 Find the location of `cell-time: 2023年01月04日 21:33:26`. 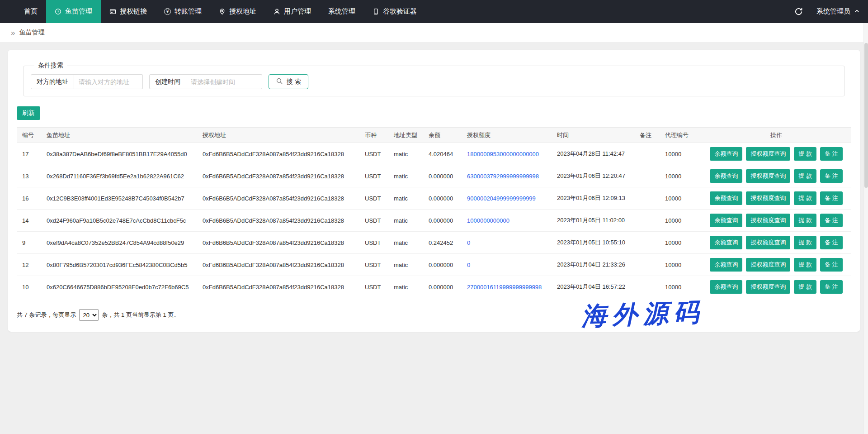

cell-time: 2023年01月04日 21:33:26 is located at coordinates (593, 265).